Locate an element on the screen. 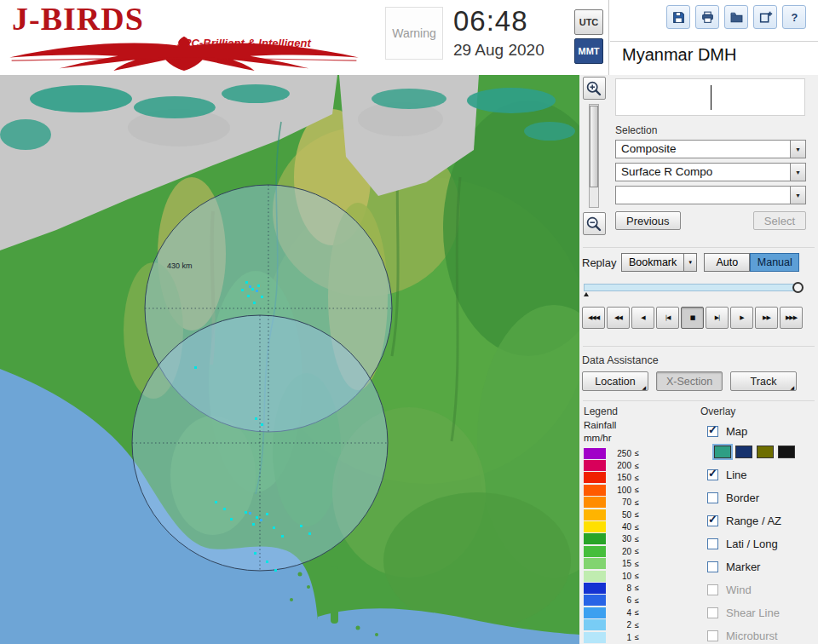 The image size is (818, 644). dropdown-value: Composite is located at coordinates (711, 149).